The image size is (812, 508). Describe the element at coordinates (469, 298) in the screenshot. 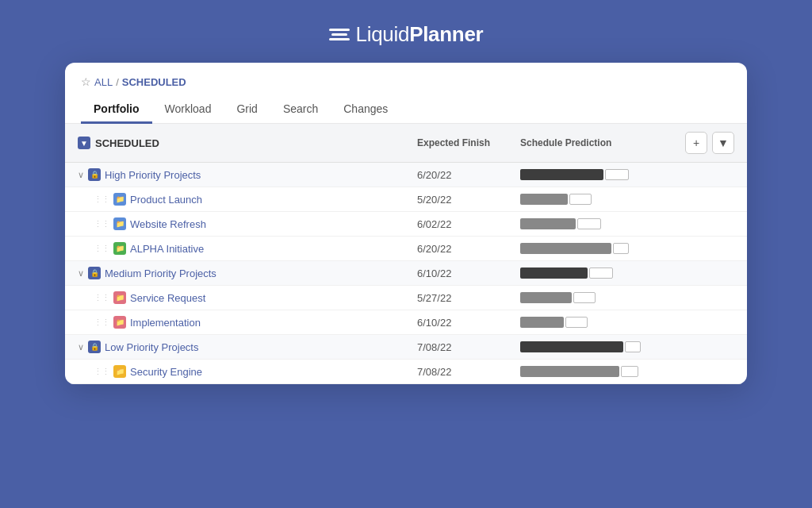

I see `date-cell: 5/27/22` at that location.